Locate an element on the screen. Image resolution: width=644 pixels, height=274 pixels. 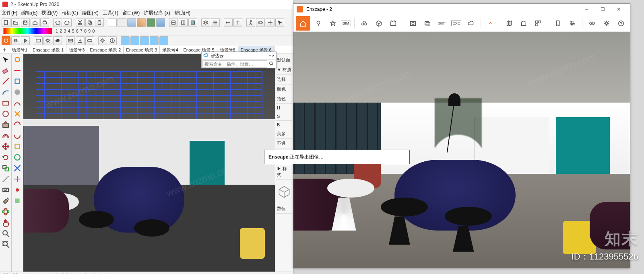
menu-camera: 相机(C) is located at coordinates (70, 13).